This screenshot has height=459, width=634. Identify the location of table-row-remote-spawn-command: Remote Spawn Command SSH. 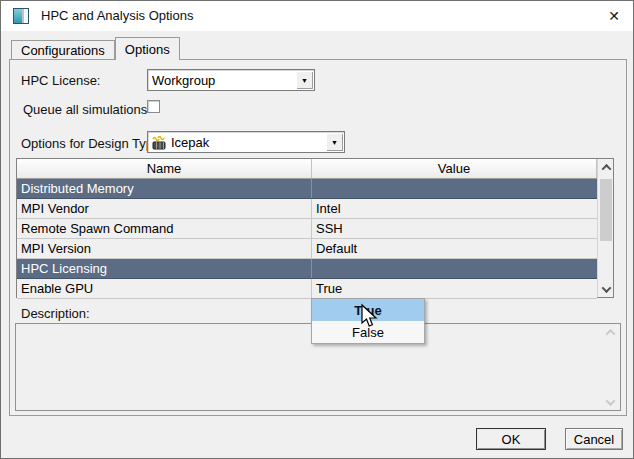
(307, 229).